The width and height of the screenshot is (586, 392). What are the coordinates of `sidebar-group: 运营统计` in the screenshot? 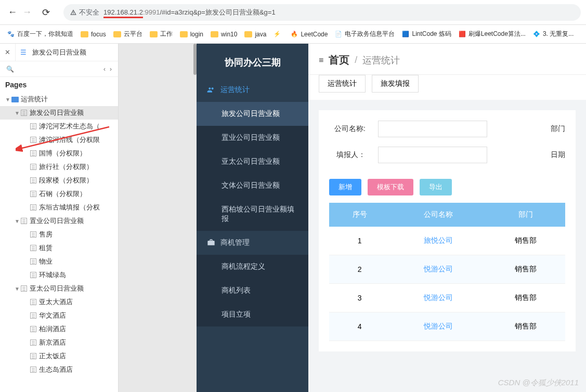 It's located at (253, 90).